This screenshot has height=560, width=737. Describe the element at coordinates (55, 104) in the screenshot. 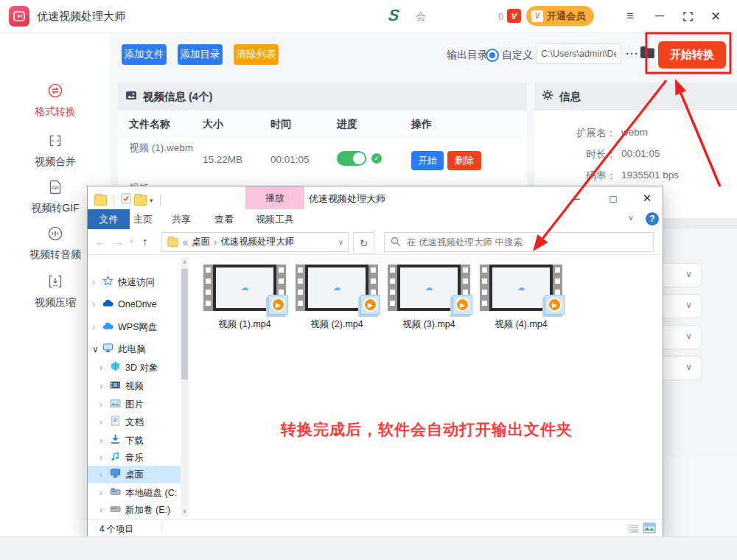

I see `sidebar-item-format-convert: 格式转换` at that location.